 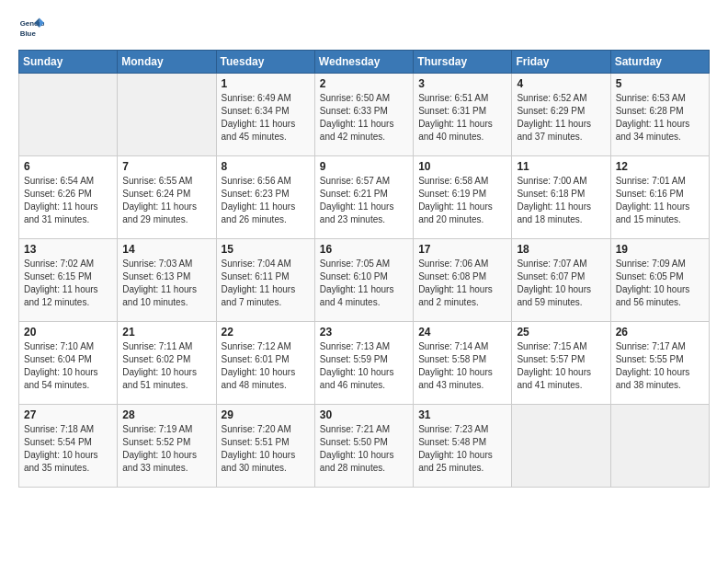 I want to click on day-number: 8, so click(x=266, y=167).